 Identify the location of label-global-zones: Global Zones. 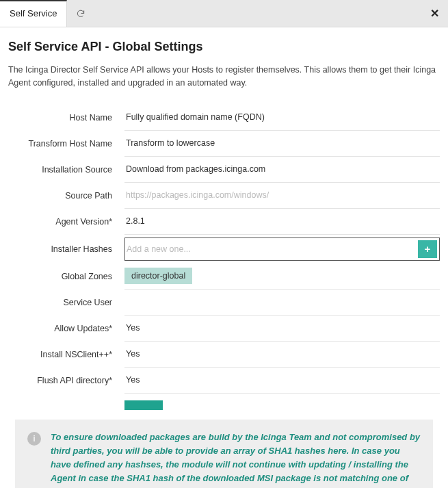
(66, 277).